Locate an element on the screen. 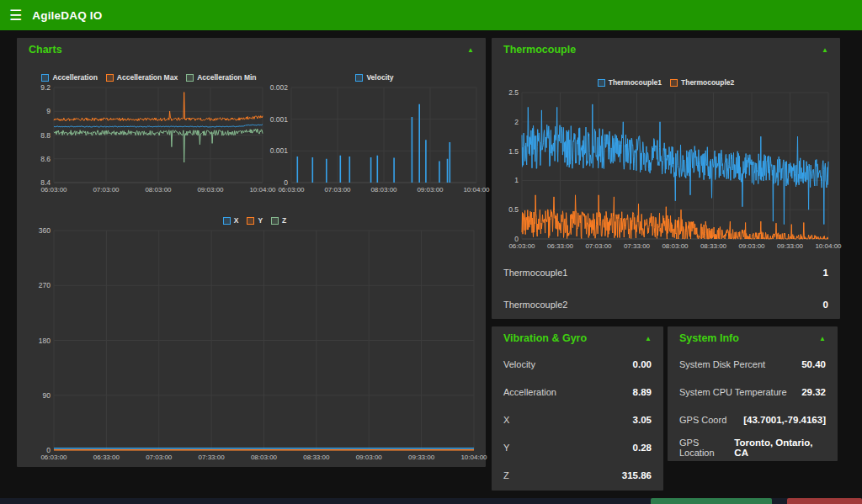 Image resolution: width=862 pixels, height=504 pixels. app-header: ☰ AgileDAQ IO is located at coordinates (431, 15).